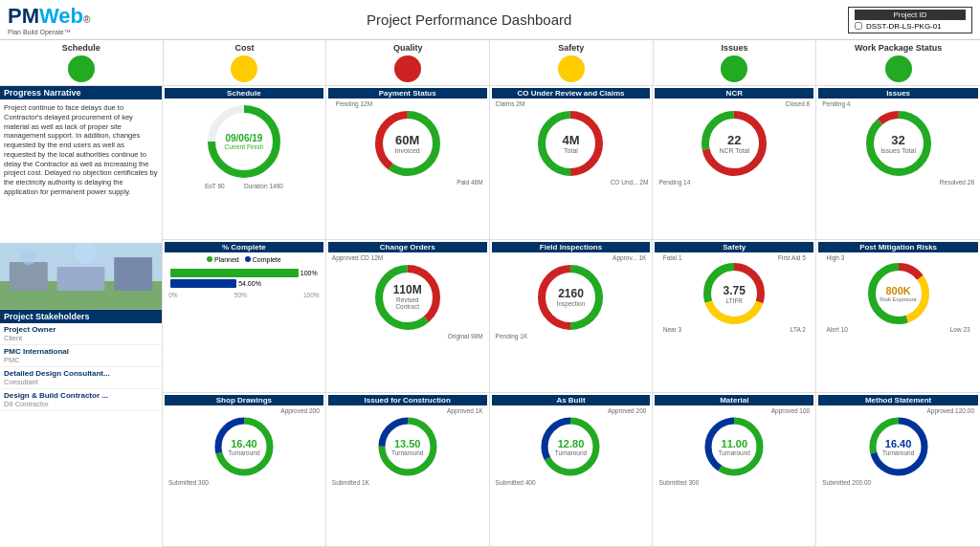  What do you see at coordinates (572, 63) in the screenshot?
I see `status-safety: Safety` at bounding box center [572, 63].